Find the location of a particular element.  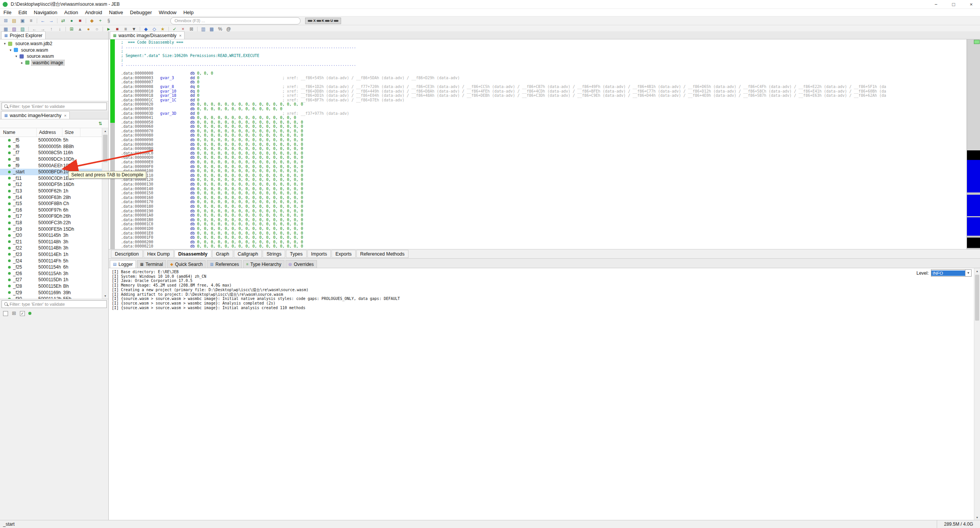

function-row: _f235000114Eh1h is located at coordinates (54, 255).